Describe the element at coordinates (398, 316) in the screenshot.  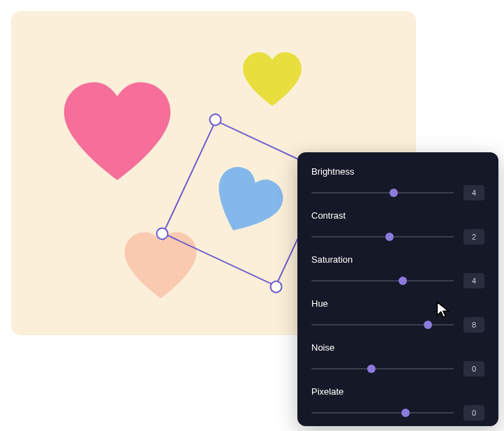
I see `slider-hue: Hue 8` at that location.